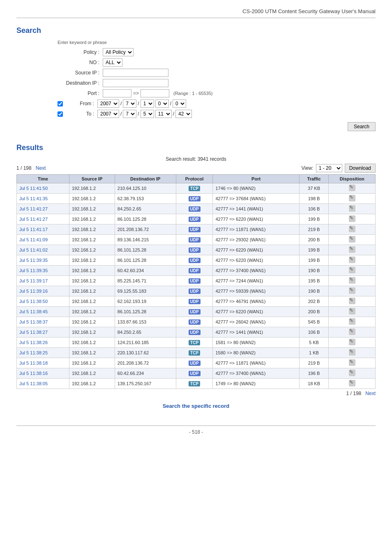 This screenshot has height=555, width=392. Describe the element at coordinates (193, 93) in the screenshot. I see `port-range-hint: (Range : 1 - 65535)` at that location.